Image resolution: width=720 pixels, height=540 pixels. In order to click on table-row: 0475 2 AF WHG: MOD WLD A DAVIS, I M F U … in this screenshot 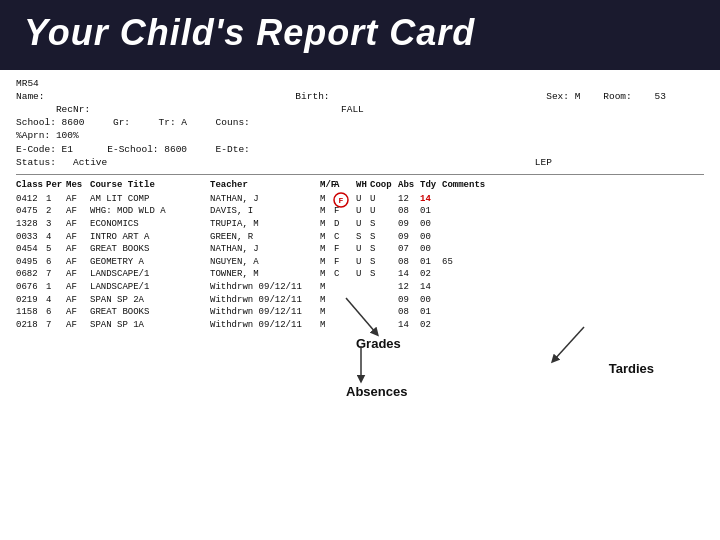, I will do `click(360, 212)`.